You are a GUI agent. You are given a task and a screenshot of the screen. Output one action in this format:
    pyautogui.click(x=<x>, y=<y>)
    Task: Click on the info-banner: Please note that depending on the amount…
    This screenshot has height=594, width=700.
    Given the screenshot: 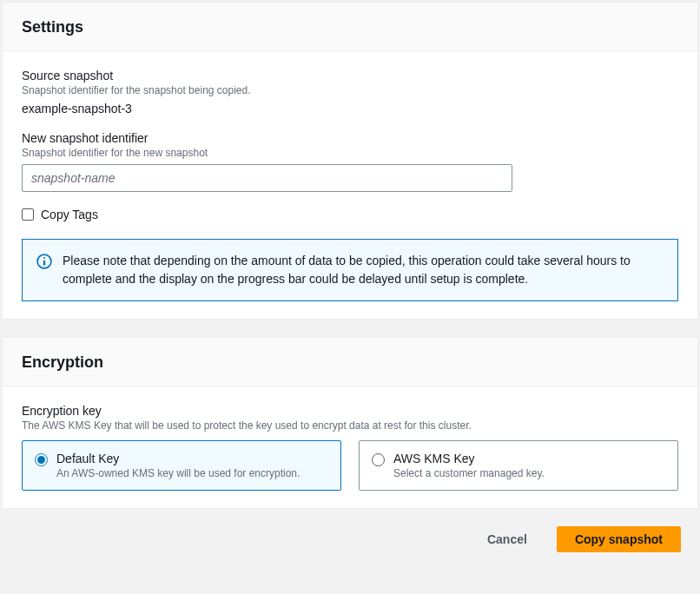 What is the action you would take?
    pyautogui.click(x=350, y=270)
    